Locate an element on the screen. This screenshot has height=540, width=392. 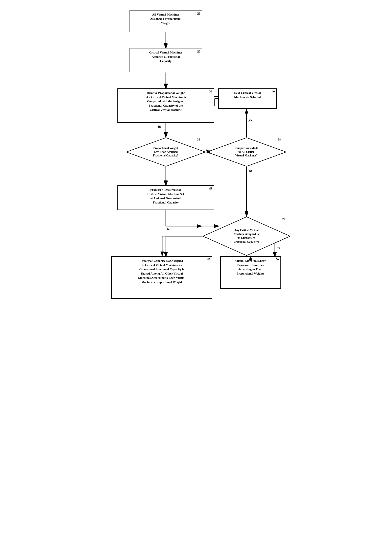
node-32: Critical Virtual Machines Assigned a Fra… is located at coordinates (166, 60).